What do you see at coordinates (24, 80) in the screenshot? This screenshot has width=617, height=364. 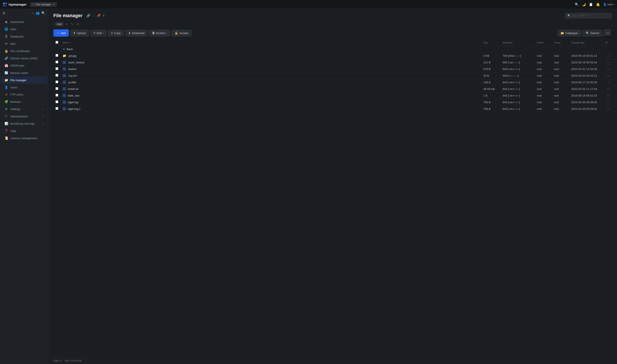 I see `sidebar-item-filemanager: 📁 File manager` at bounding box center [24, 80].